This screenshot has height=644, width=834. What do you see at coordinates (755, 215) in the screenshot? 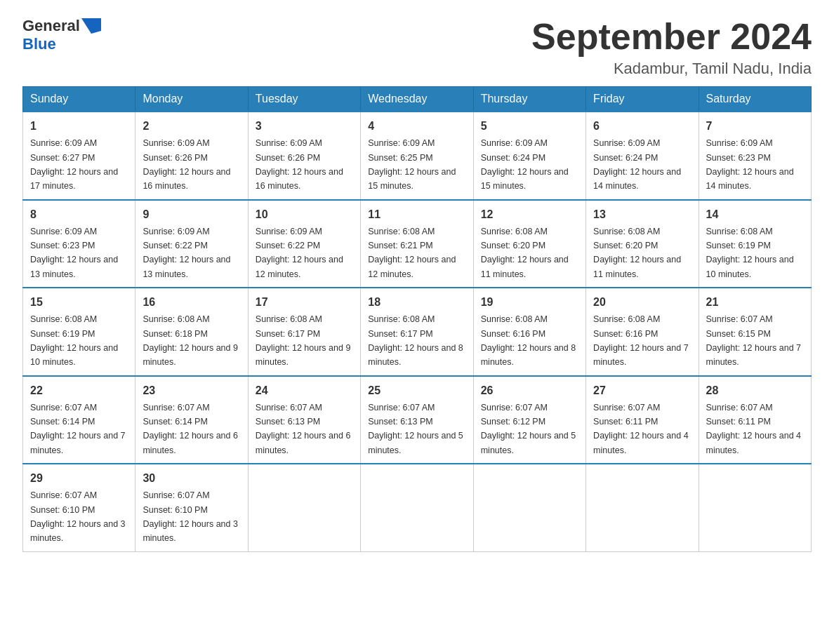
I see `day-number: 14` at bounding box center [755, 215].